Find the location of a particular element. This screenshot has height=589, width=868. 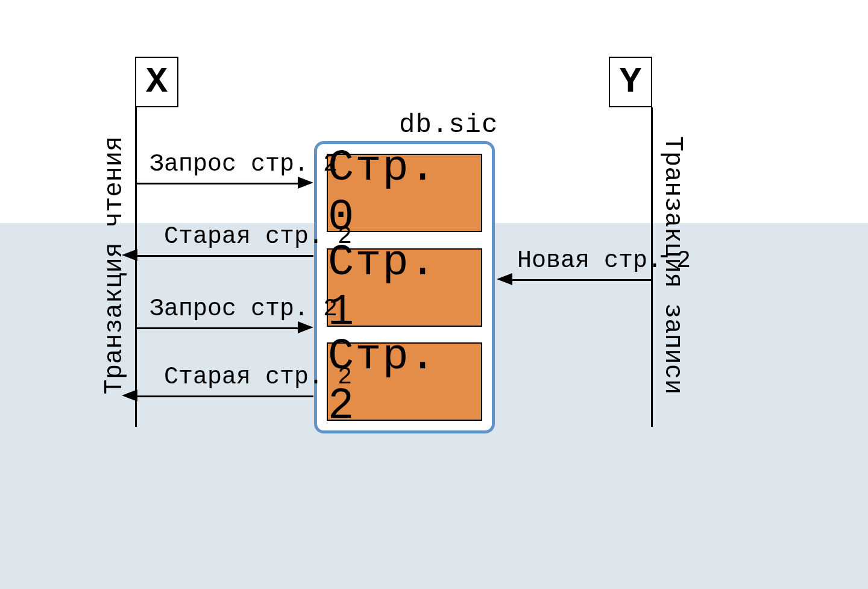

msg-left-2-head is located at coordinates (130, 255).